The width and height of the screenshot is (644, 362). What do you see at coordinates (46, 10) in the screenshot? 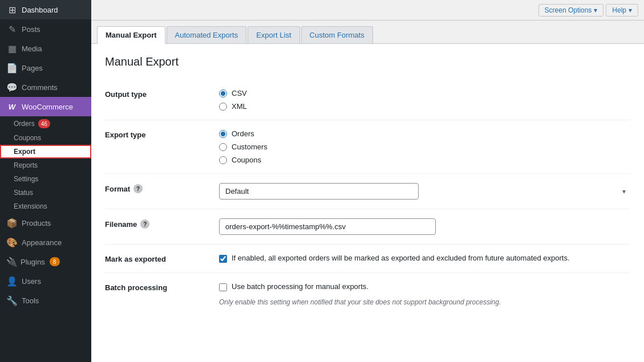
I see `sidebar-item-dashboard: ⊞ Dashboard` at bounding box center [46, 10].